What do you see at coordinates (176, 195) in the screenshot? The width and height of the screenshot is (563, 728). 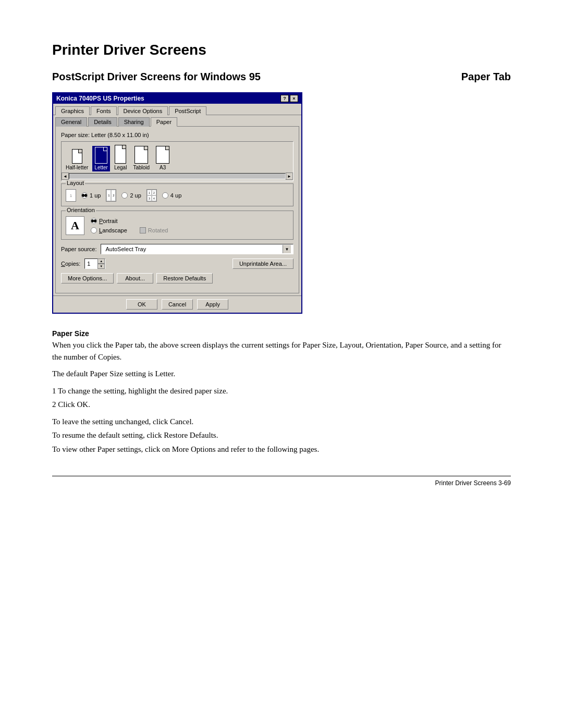 I see `layout-4up-label: 4 up` at bounding box center [176, 195].